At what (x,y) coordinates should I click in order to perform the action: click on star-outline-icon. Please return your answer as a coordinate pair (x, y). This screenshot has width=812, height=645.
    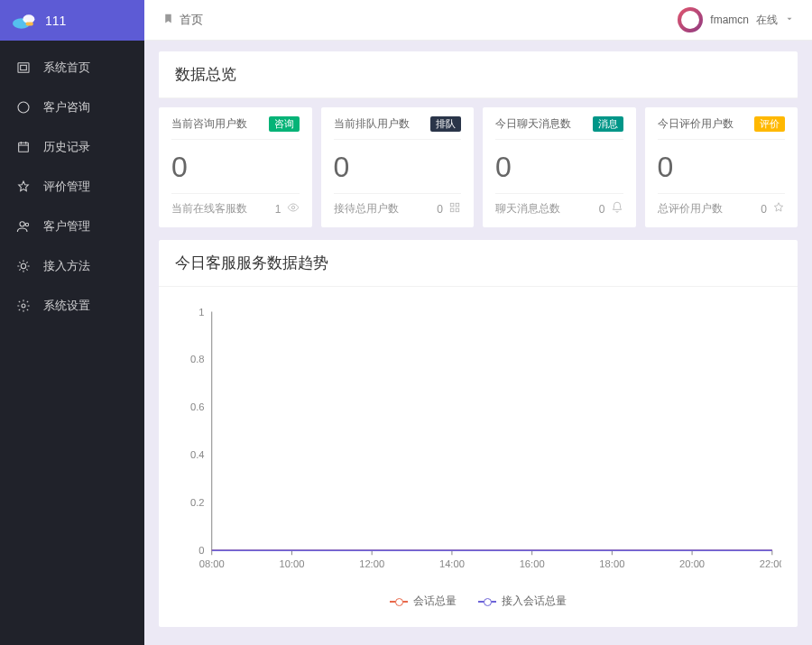
    Looking at the image, I should click on (779, 209).